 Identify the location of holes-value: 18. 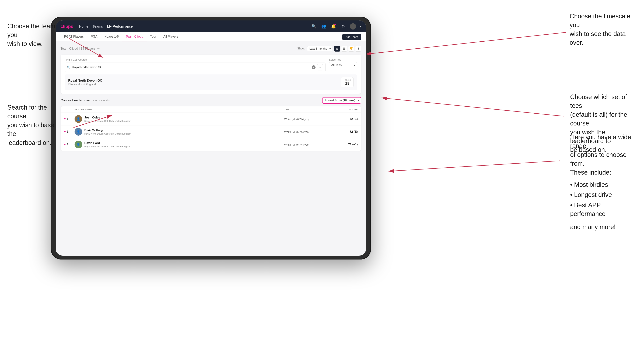
(348, 84).